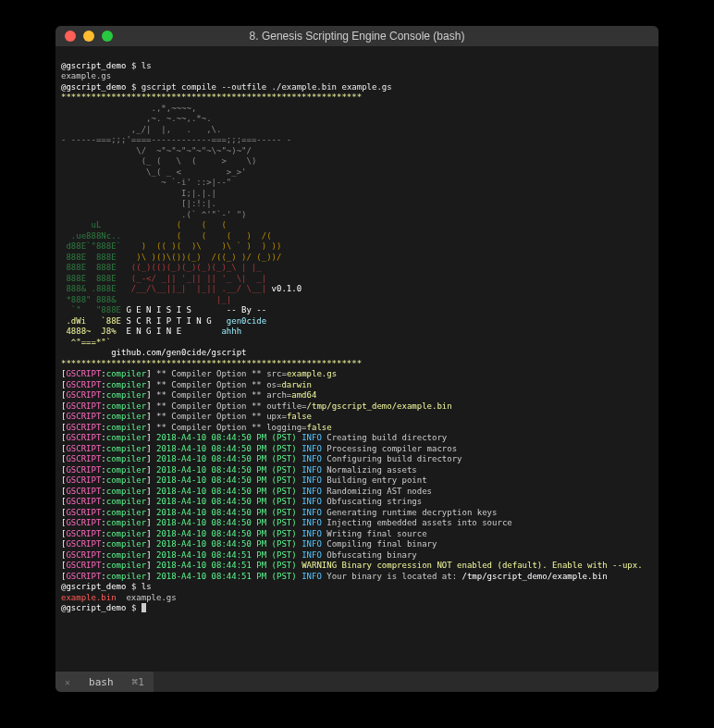  Describe the element at coordinates (139, 683) in the screenshot. I see `tab-shortcut: ⌘1` at that location.